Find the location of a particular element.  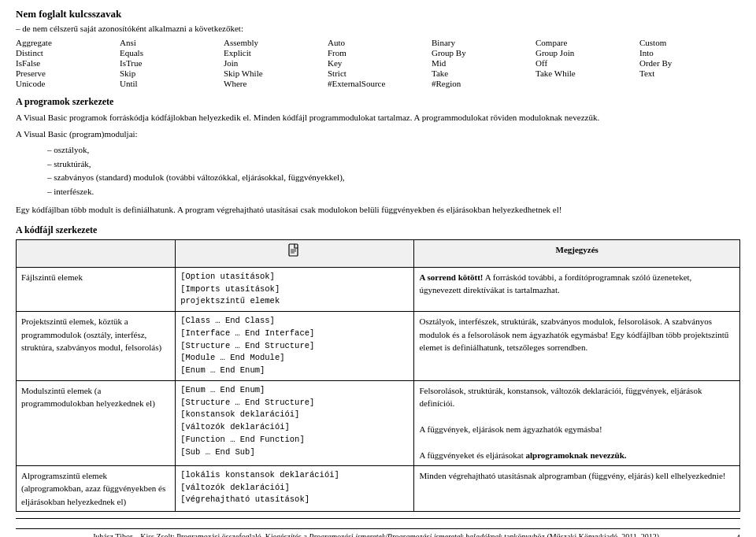

keyword-distinct: Distinct is located at coordinates (66, 53).